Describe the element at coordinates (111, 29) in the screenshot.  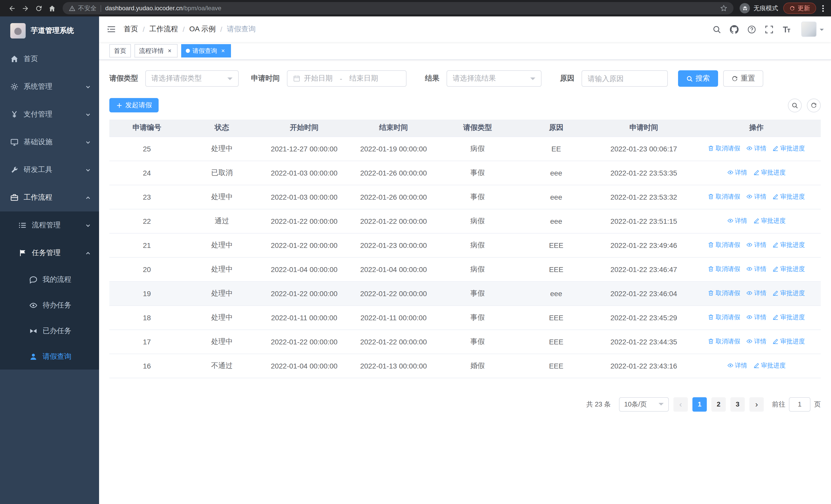
I see `sidebar-collapse-icon` at that location.